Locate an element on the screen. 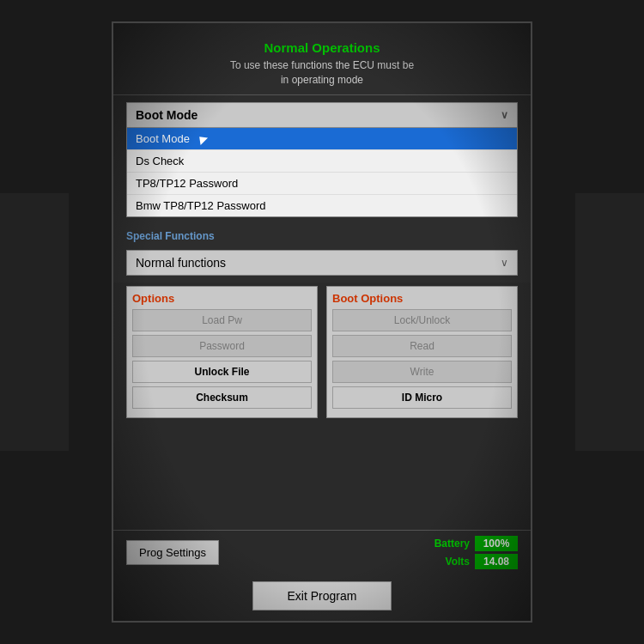 The width and height of the screenshot is (644, 644). lock-unlock-button: Lock/Unlock is located at coordinates (422, 320).